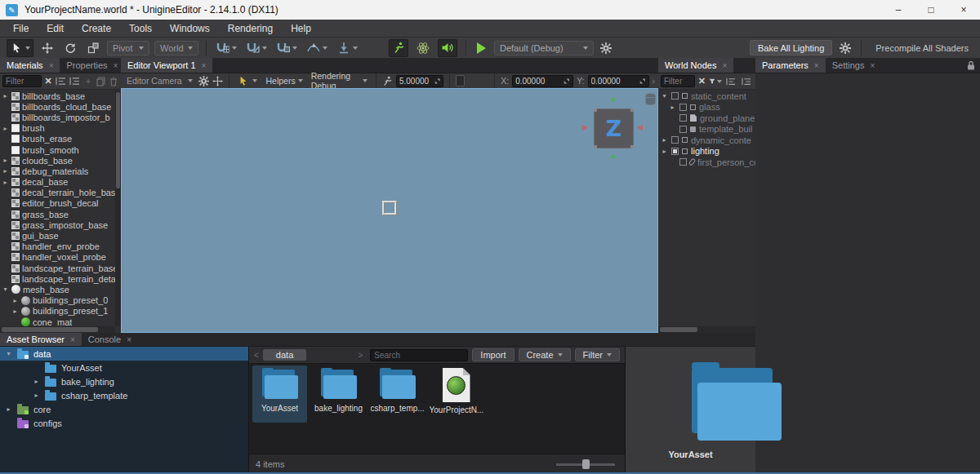  I want to click on material-item: ▸brush, so click(57, 129).